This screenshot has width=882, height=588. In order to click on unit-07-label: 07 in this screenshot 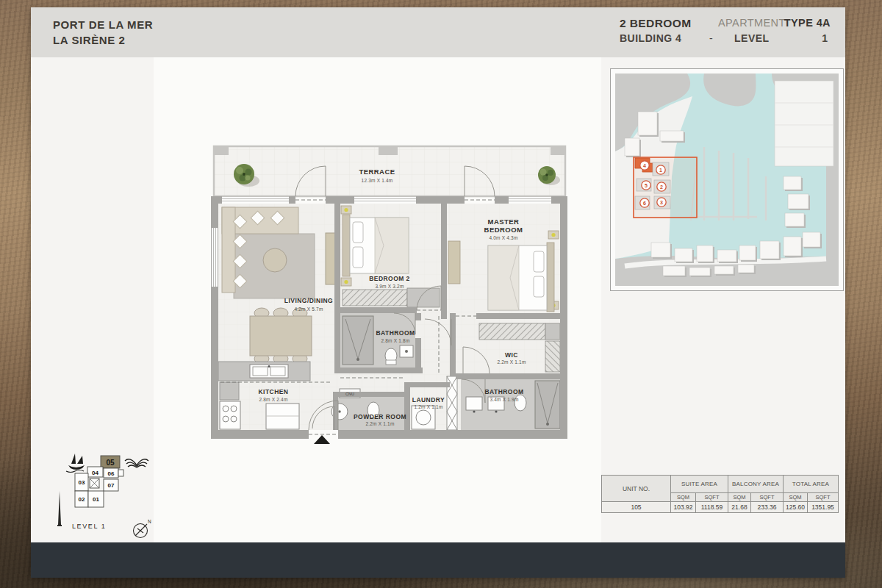, I will do `click(112, 485)`.